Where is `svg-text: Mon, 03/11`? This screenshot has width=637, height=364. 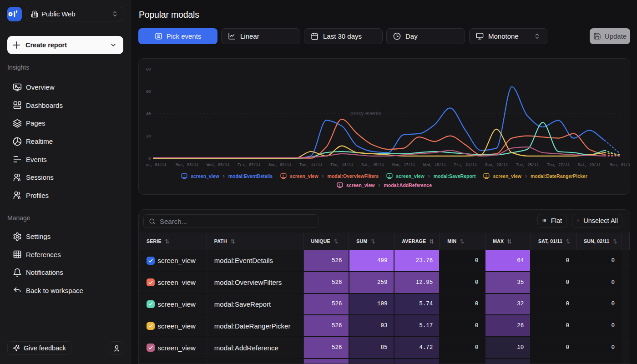
svg-text: Mon, 03/11 is located at coordinates (187, 165).